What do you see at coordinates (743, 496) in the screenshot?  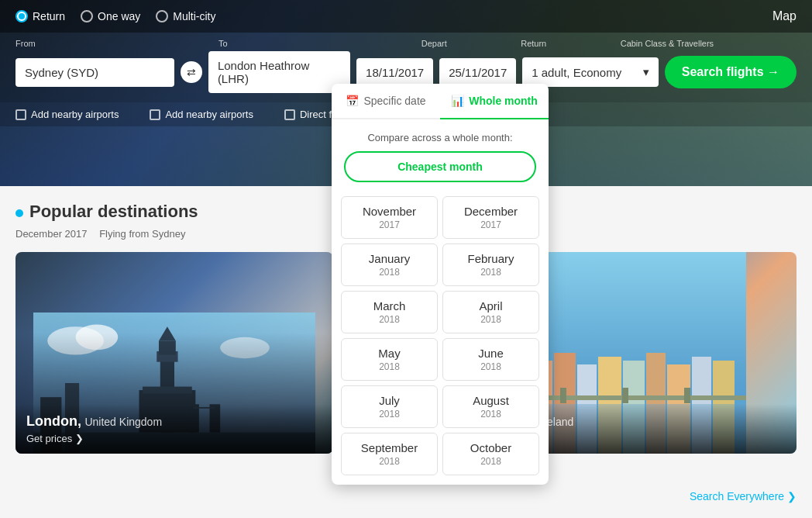 I see `search-everywhere-link: Search Everywhere ❯` at bounding box center [743, 496].